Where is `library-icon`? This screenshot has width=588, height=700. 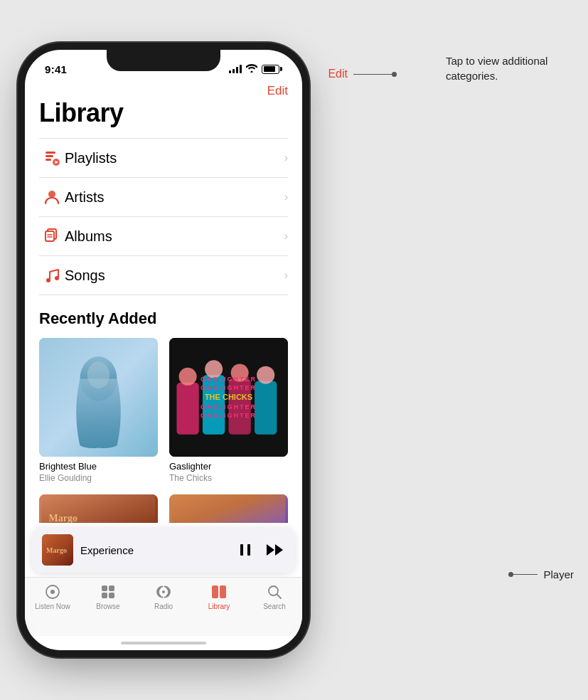 library-icon is located at coordinates (219, 592).